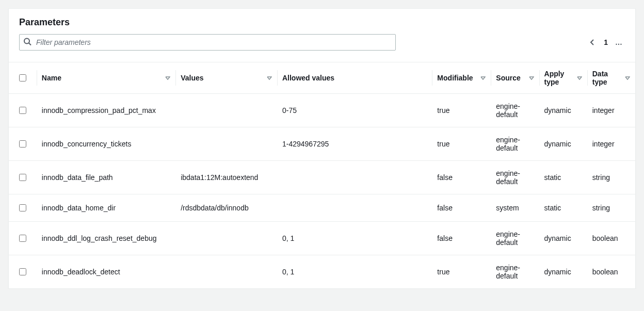 The image size is (644, 311). Describe the element at coordinates (564, 78) in the screenshot. I see `column-header-apply-type: Apply type` at that location.